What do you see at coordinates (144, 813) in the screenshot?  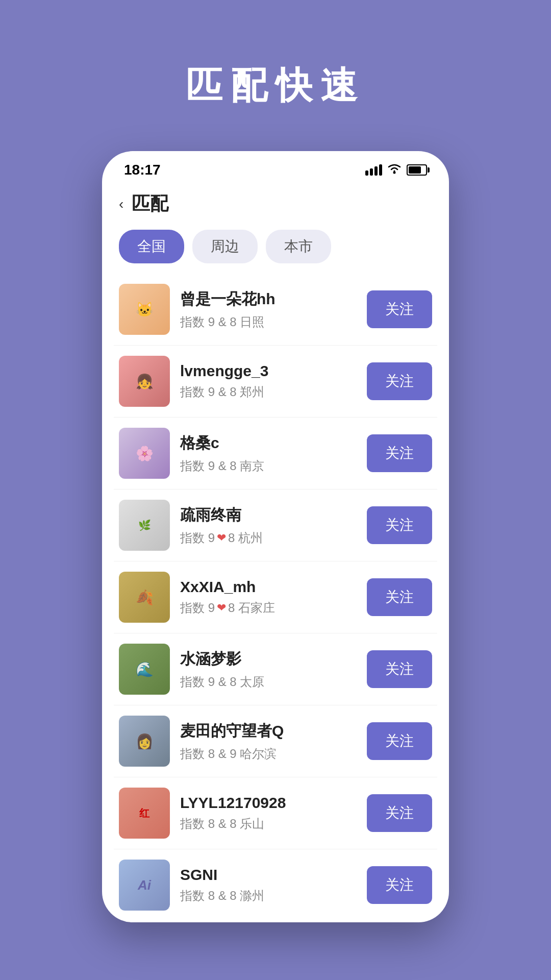 I see `avatar: 红` at bounding box center [144, 813].